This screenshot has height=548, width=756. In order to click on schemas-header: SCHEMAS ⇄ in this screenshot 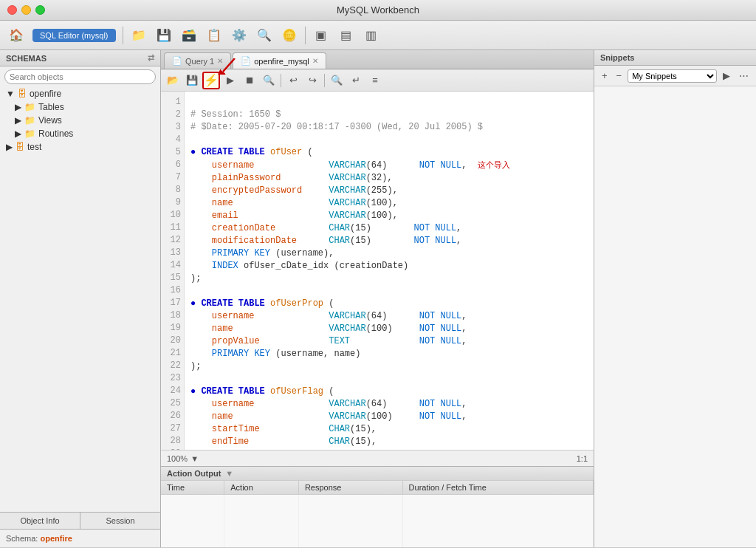, I will do `click(80, 58)`.